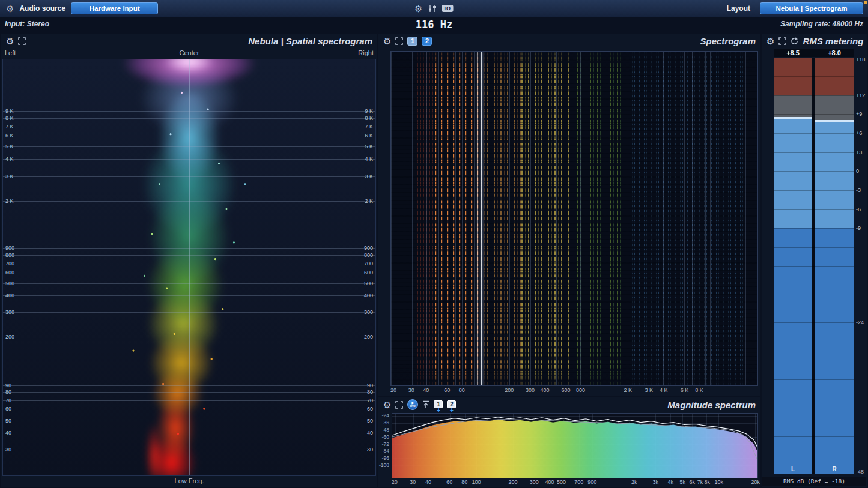  Describe the element at coordinates (399, 41) in the screenshot. I see `spectrogram-fullscreen-icon` at that location.